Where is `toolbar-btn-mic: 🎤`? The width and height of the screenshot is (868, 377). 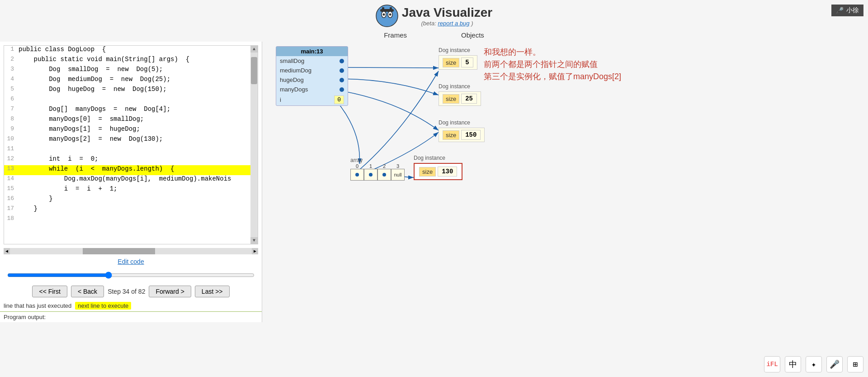 toolbar-btn-mic: 🎤 is located at coordinates (835, 364).